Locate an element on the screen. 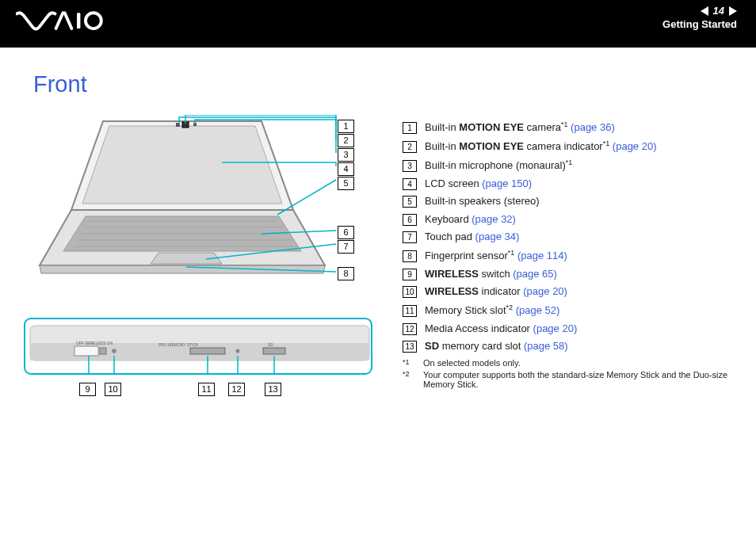  legend-num-box: 6 is located at coordinates (410, 220).